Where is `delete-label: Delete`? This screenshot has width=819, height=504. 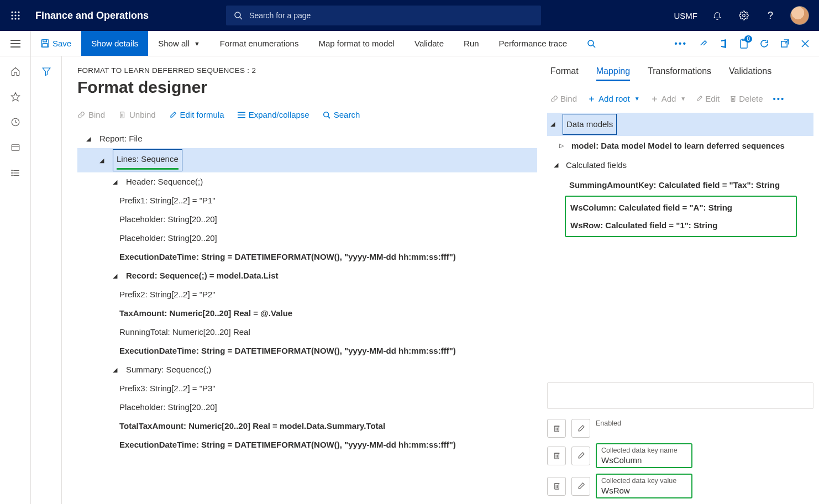 delete-label: Delete is located at coordinates (750, 98).